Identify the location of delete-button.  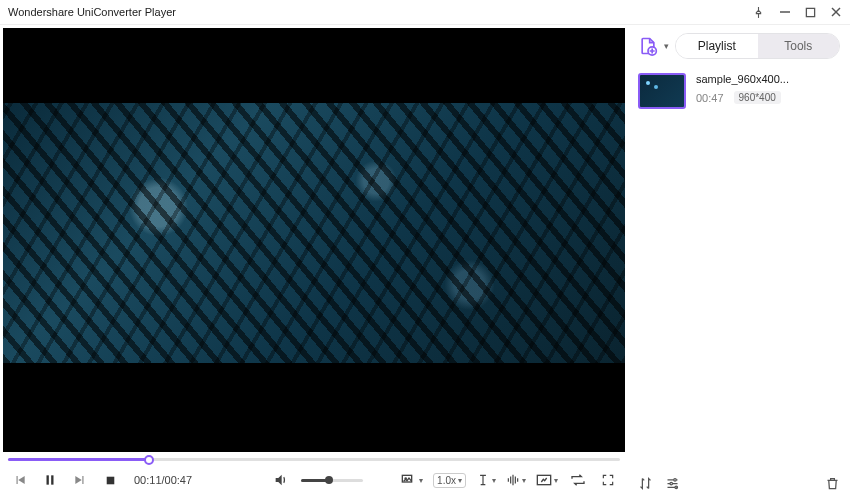
(832, 484).